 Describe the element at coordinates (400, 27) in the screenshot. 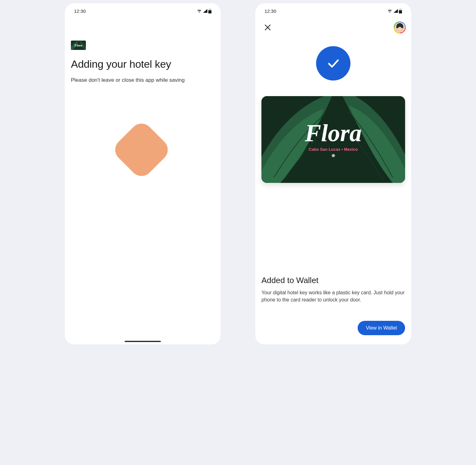

I see `account-avatar` at that location.